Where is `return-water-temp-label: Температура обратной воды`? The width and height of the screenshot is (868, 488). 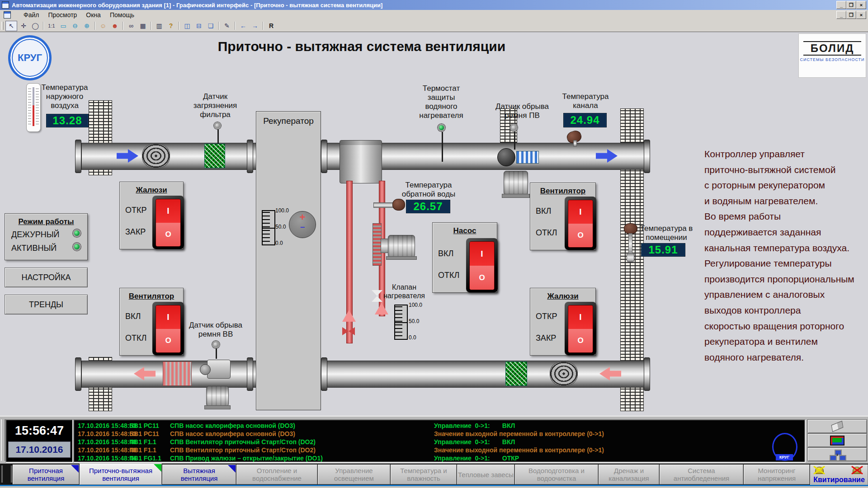
return-water-temp-label: Температура обратной воды is located at coordinates (429, 190).